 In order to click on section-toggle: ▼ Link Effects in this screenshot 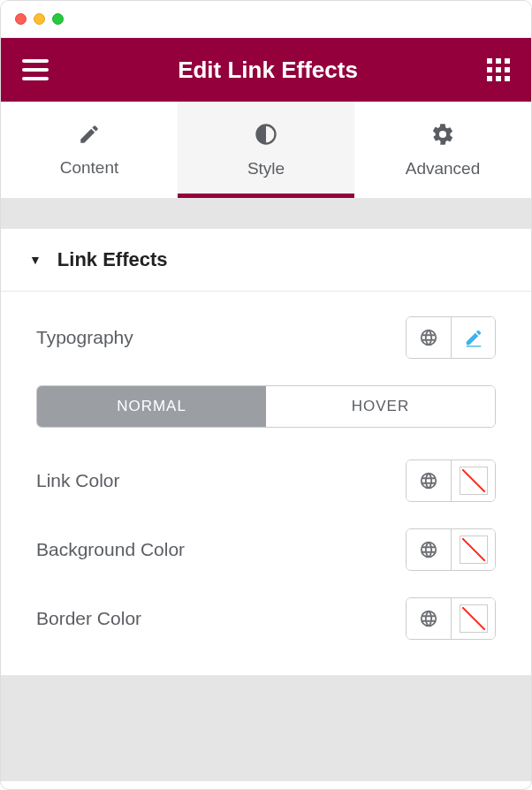, I will do `click(266, 260)`.